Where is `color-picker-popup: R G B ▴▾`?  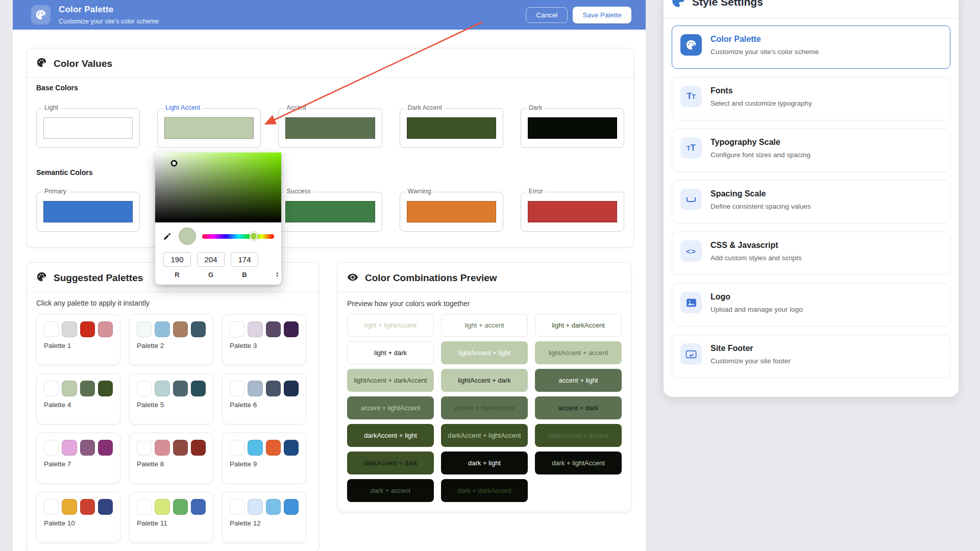 color-picker-popup: R G B ▴▾ is located at coordinates (218, 218).